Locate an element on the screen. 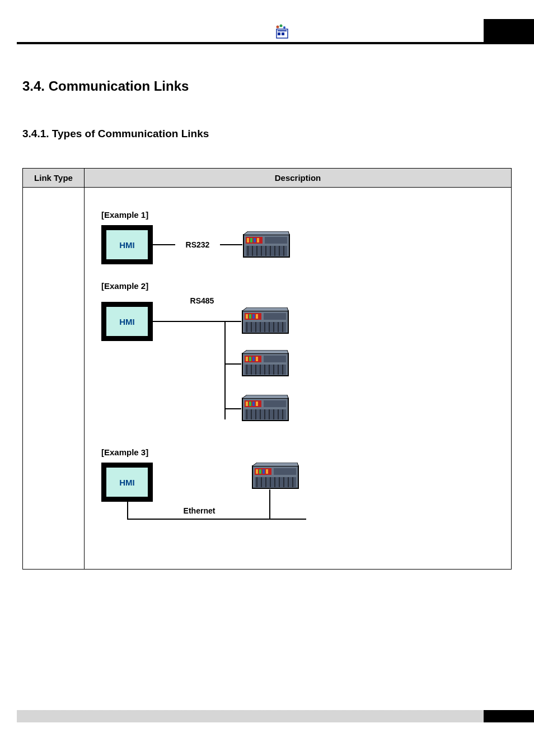  protocol-label-ethernet: Ethernet is located at coordinates (199, 511).